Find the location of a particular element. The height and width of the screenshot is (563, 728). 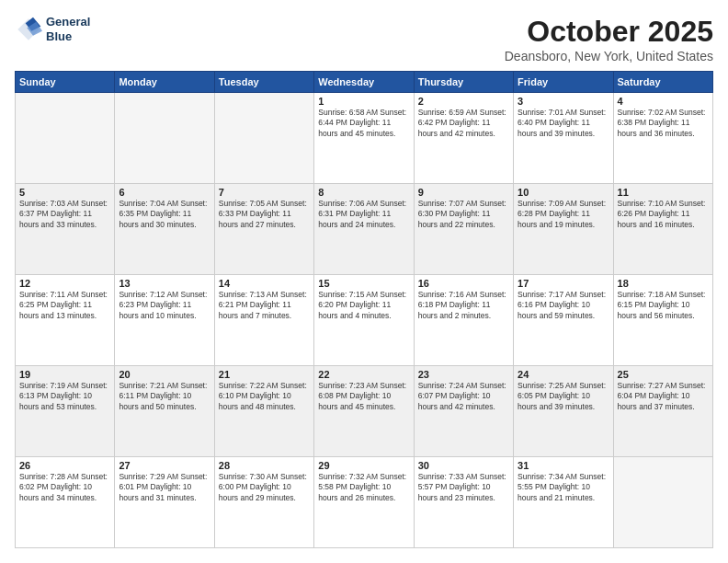

day-number: 24 is located at coordinates (563, 374).